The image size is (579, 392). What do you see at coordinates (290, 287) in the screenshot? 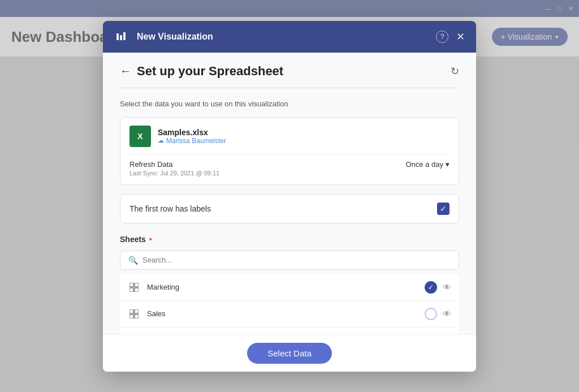
I see `sheet-row: Marketing ✓ 👁` at bounding box center [290, 287].